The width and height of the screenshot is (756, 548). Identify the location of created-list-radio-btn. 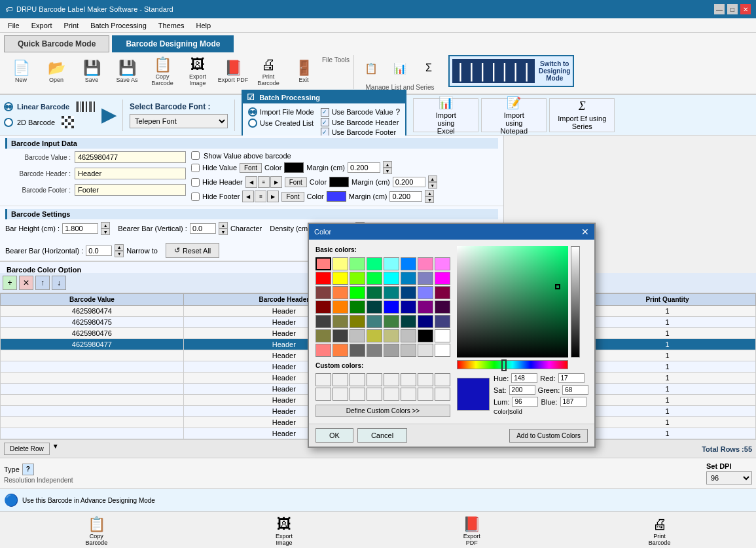
(253, 123).